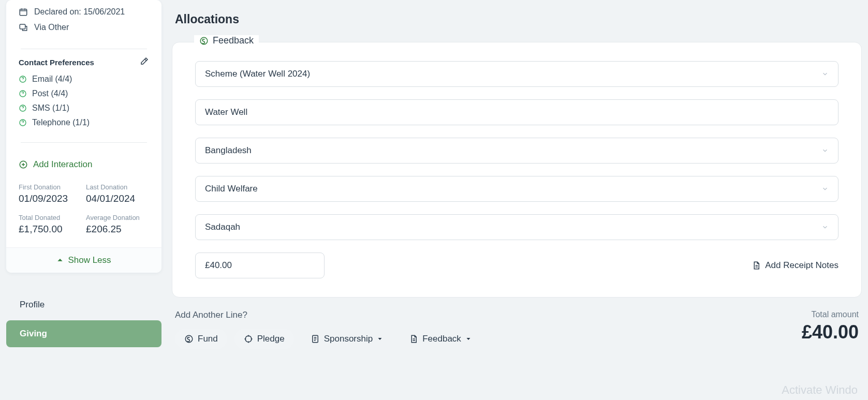 This screenshot has height=400, width=868. Describe the element at coordinates (50, 229) in the screenshot. I see `stat-value: £1,750.00` at that location.